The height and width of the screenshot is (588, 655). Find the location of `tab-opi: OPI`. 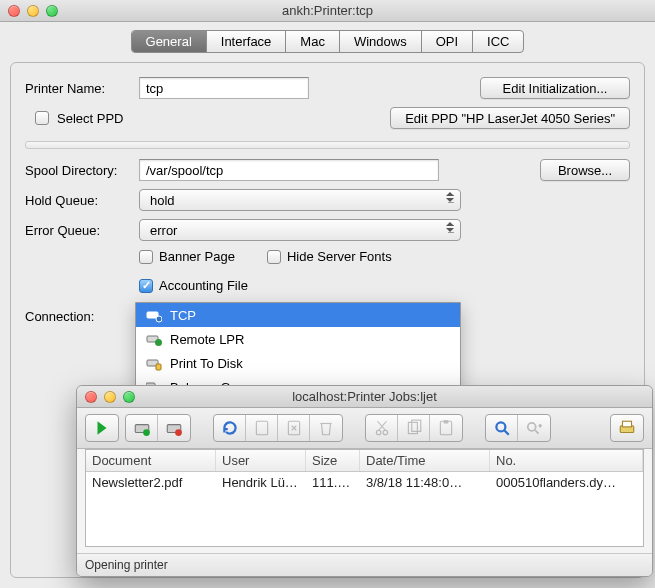

tab-opi: OPI is located at coordinates (448, 42).